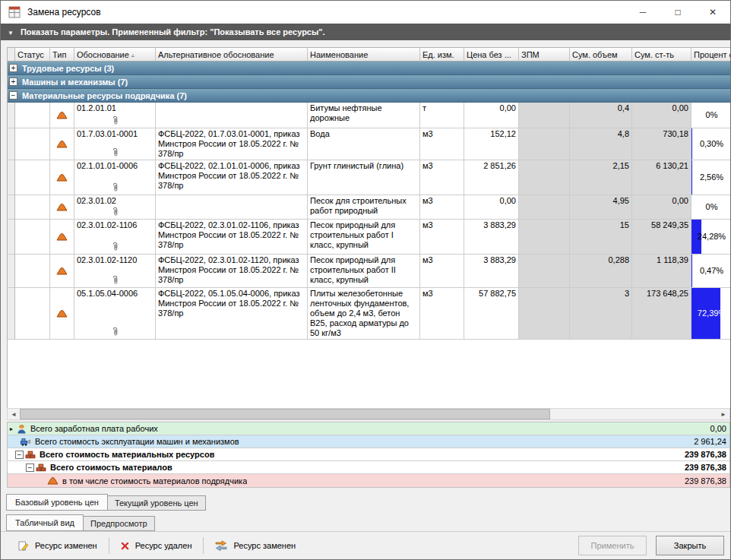  I want to click on delete-icon, so click(125, 546).